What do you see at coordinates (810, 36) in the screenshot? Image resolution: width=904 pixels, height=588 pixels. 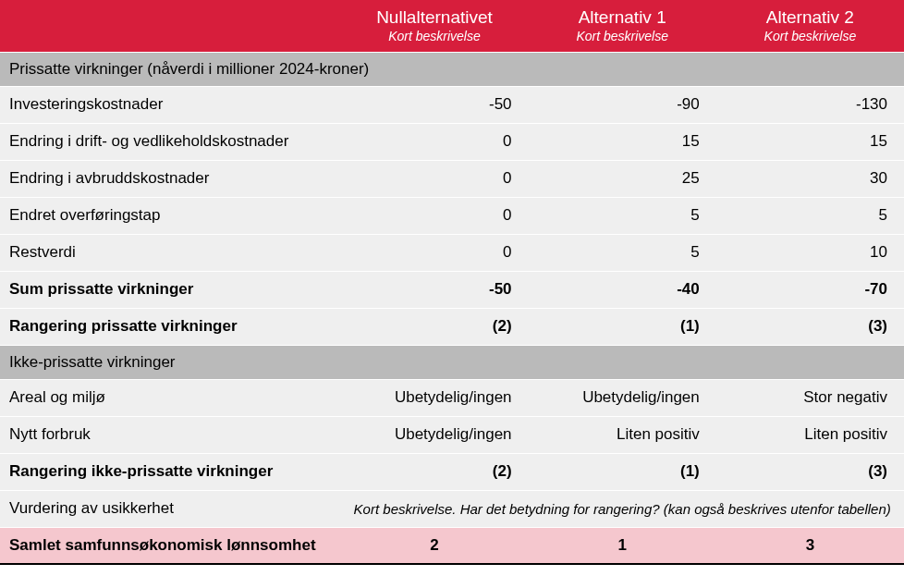 I see `header-col-2-sub: Kort beskrivelse` at bounding box center [810, 36].